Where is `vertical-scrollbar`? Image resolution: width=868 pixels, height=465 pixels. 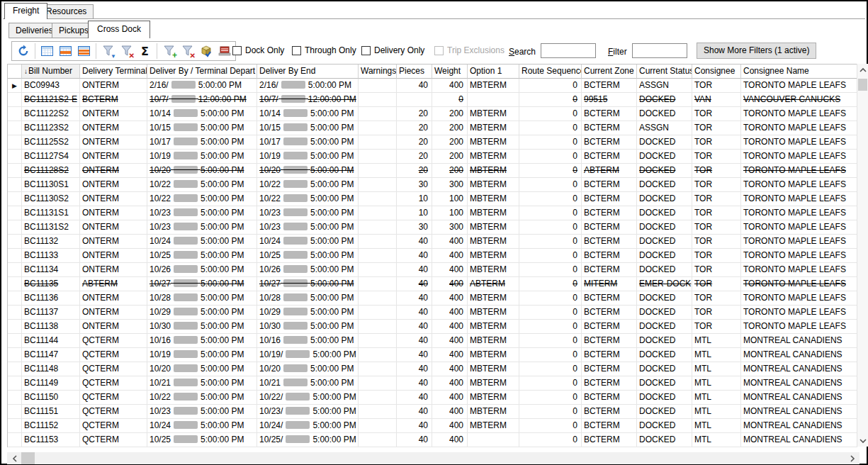
vertical-scrollbar is located at coordinates (862, 255).